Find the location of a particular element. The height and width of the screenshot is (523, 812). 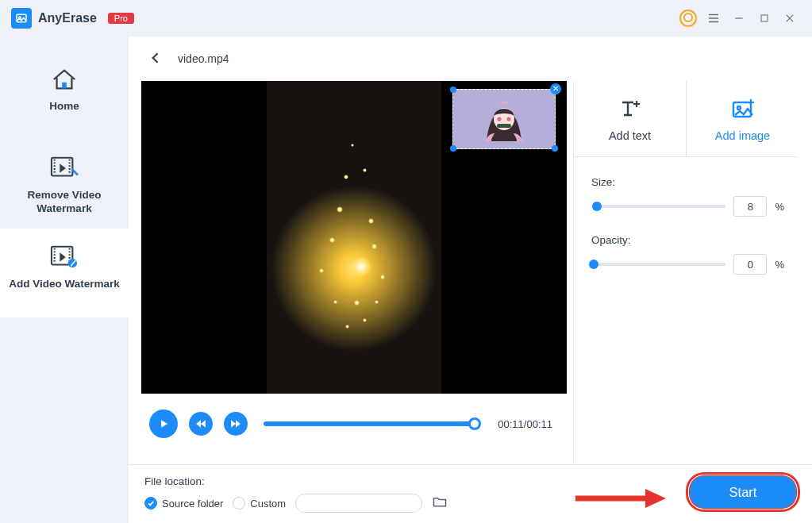

video-content is located at coordinates (354, 237).